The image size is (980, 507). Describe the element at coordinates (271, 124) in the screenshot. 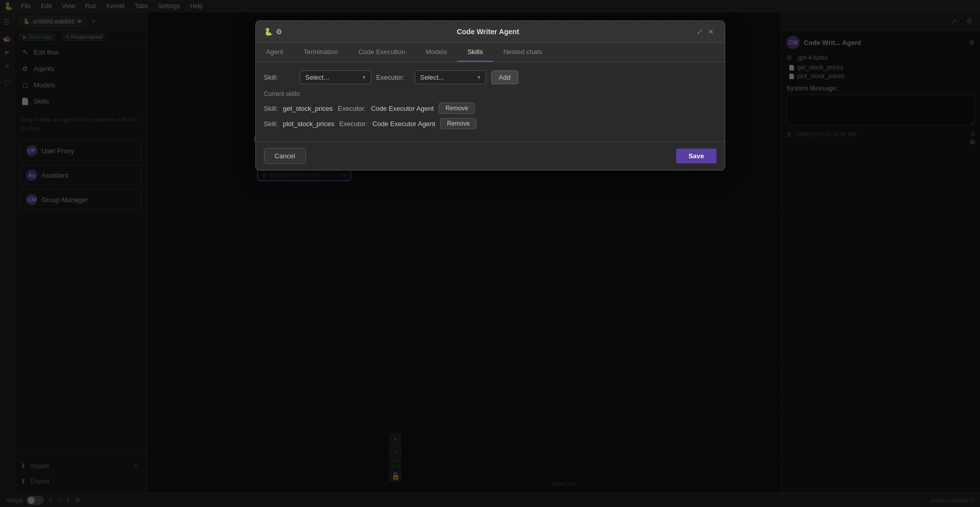

I see `skill-entry-1-skill-label: Skill:` at that location.